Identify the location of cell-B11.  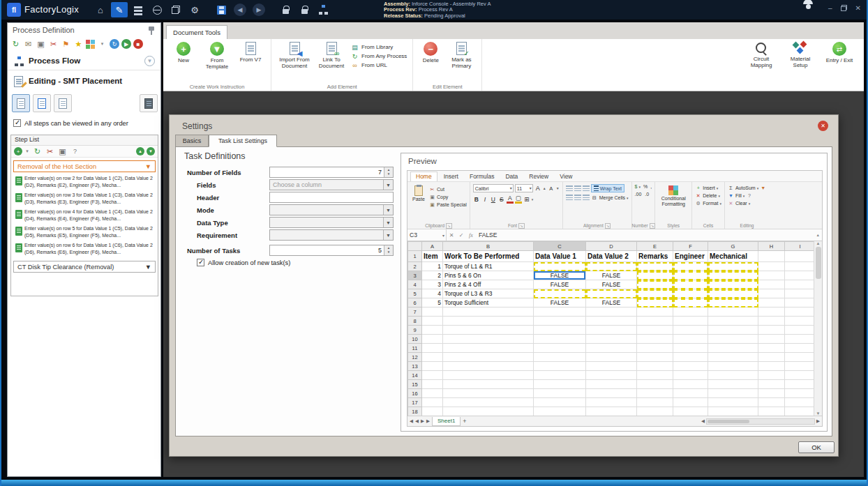
(488, 349).